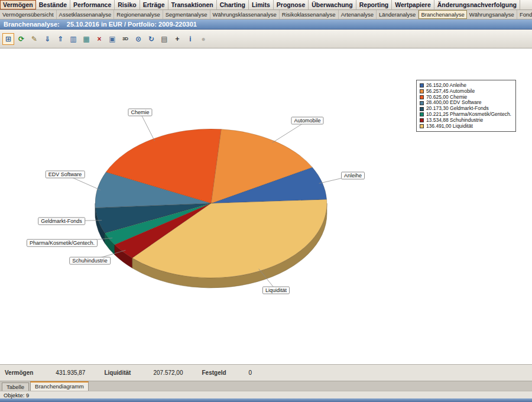  I want to click on summary-bar: Vermögen431.935,87Liquidität207.572,00Fe…, so click(266, 372).